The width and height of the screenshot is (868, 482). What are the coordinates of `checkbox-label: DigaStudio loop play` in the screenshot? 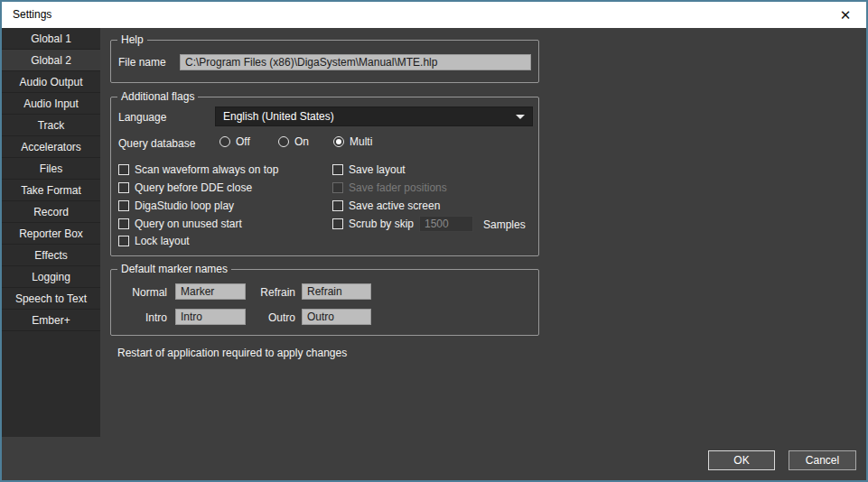 It's located at (184, 206).